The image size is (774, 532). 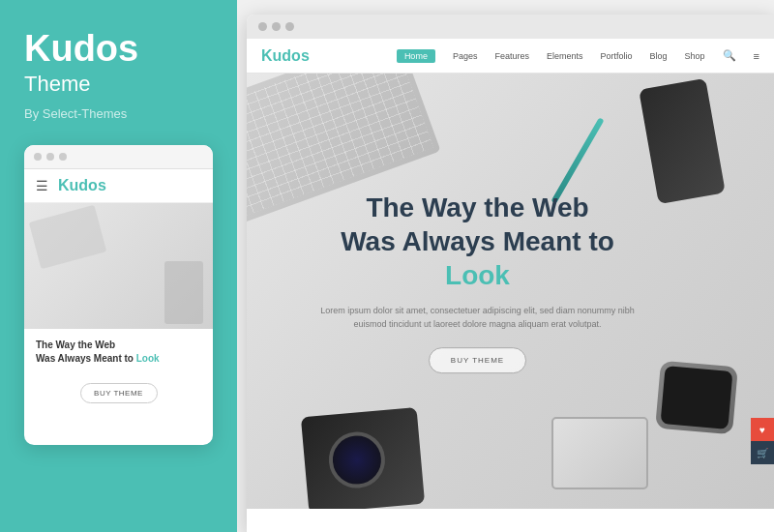 What do you see at coordinates (118, 186) in the screenshot?
I see `mobile-nav: ☰ Kudos` at bounding box center [118, 186].